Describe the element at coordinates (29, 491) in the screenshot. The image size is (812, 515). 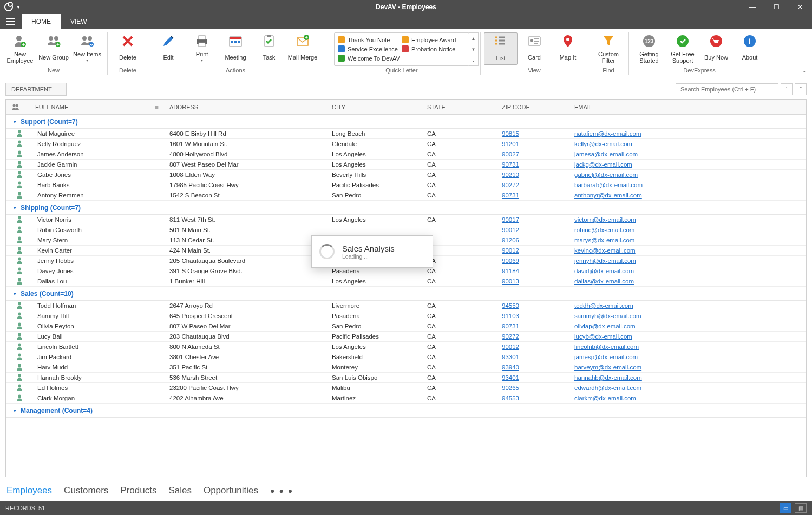
I see `nav-employees: Employees` at that location.